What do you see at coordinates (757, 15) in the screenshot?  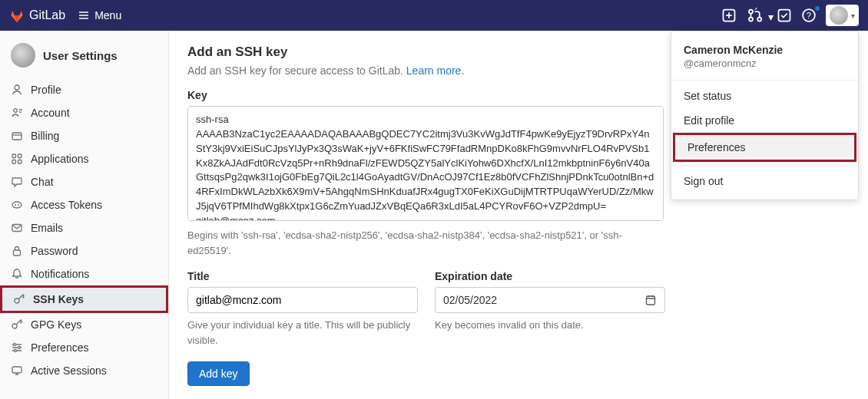 I see `merge-requests-icon: ▾` at bounding box center [757, 15].